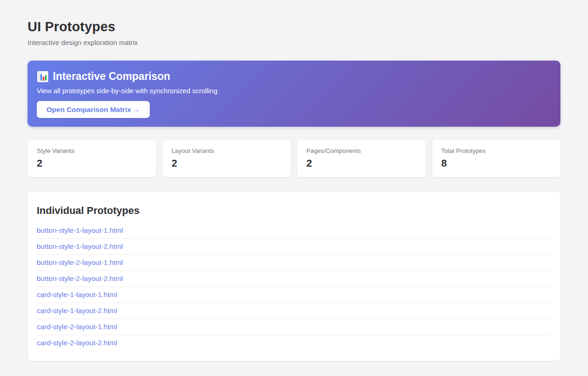  Describe the element at coordinates (294, 17) in the screenshot. I see `page-title: UI Prototypes` at that location.